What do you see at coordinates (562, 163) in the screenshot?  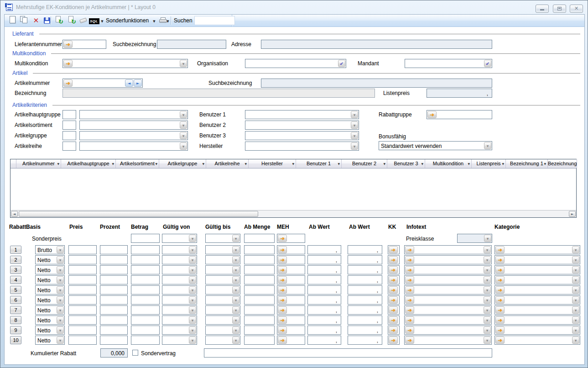 I see `grid-column-header: Bezeichnung` at bounding box center [562, 163].